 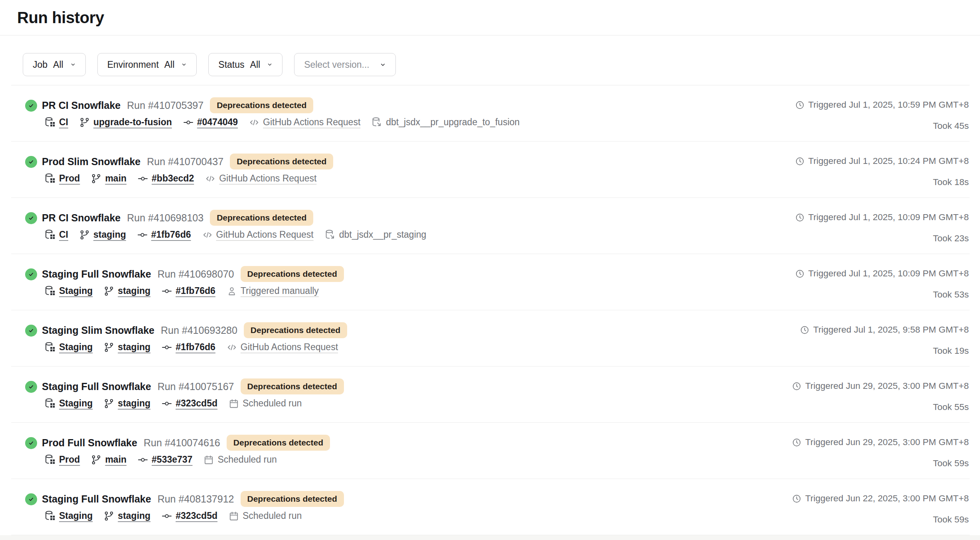 What do you see at coordinates (196, 274) in the screenshot?
I see `run-number: Run #410698070` at bounding box center [196, 274].